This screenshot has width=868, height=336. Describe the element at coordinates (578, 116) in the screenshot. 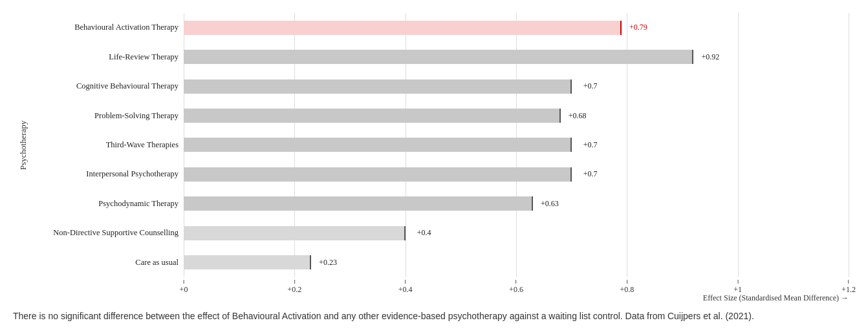

I see `bar-value-label: +0.68` at that location.